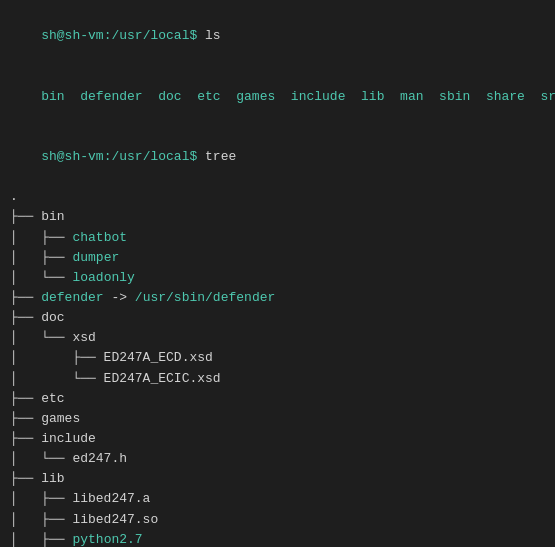 Image resolution: width=555 pixels, height=547 pixels. I want to click on tree-name: python2.7, so click(107, 540).